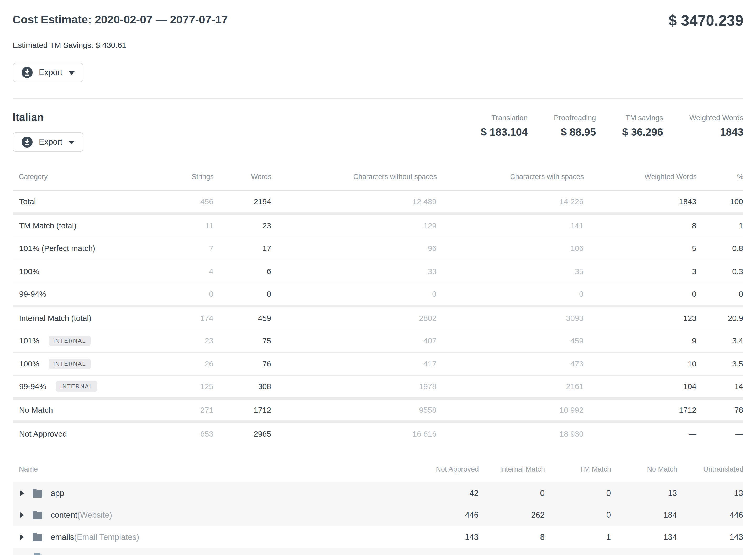 The image size is (756, 555). What do you see at coordinates (720, 202) in the screenshot?
I see `cell-percent: 100` at bounding box center [720, 202].